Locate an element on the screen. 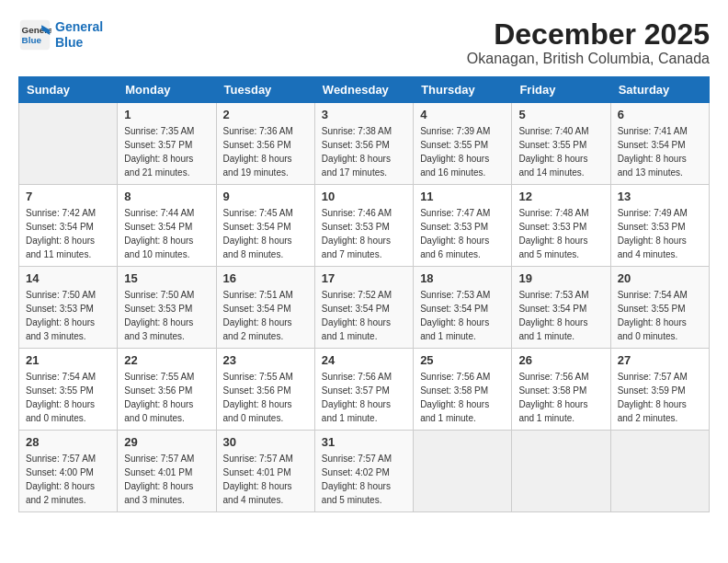  day-number: 17 is located at coordinates (364, 278).